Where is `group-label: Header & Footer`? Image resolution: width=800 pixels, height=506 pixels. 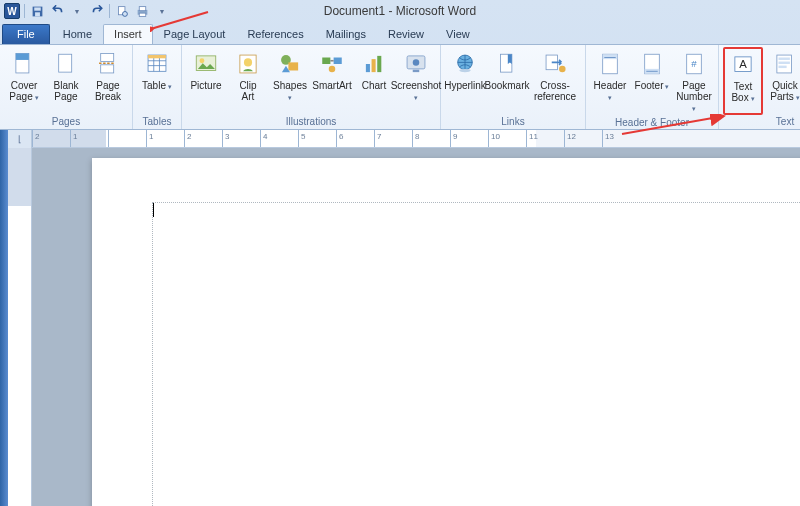
group-label: Header & Footer is located at coordinates (652, 123).